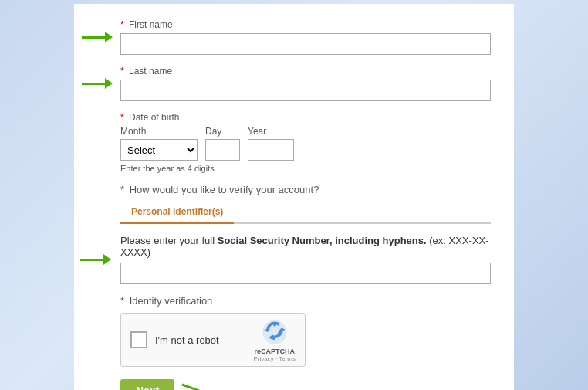 This screenshot has width=588, height=390. Describe the element at coordinates (97, 37) in the screenshot. I see `first-name-arrow` at that location.